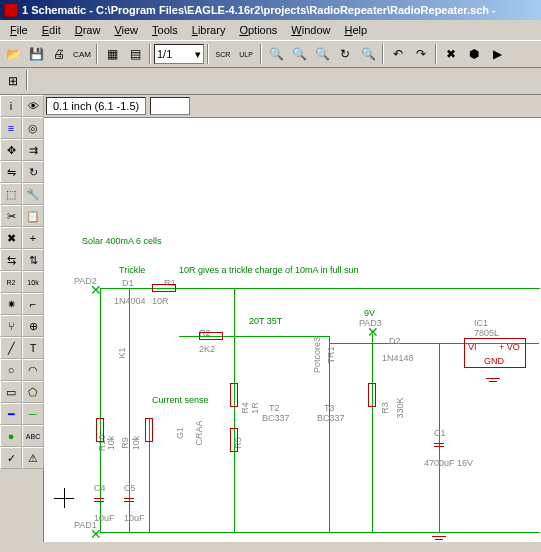  Describe the element at coordinates (33, 304) in the screenshot. I see `miter-tool: ⌐` at that location.